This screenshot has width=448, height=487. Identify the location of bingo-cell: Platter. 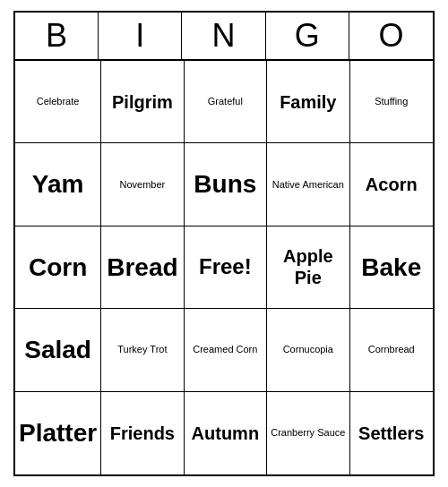
(58, 433).